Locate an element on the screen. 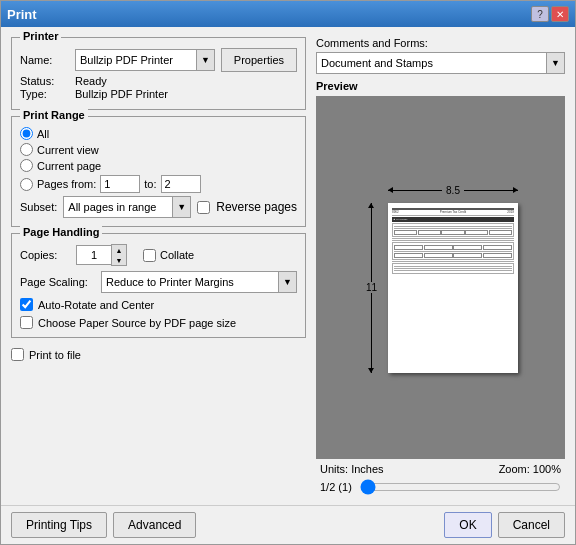  bottom-left-buttons: Printing Tips Advanced is located at coordinates (104, 525).